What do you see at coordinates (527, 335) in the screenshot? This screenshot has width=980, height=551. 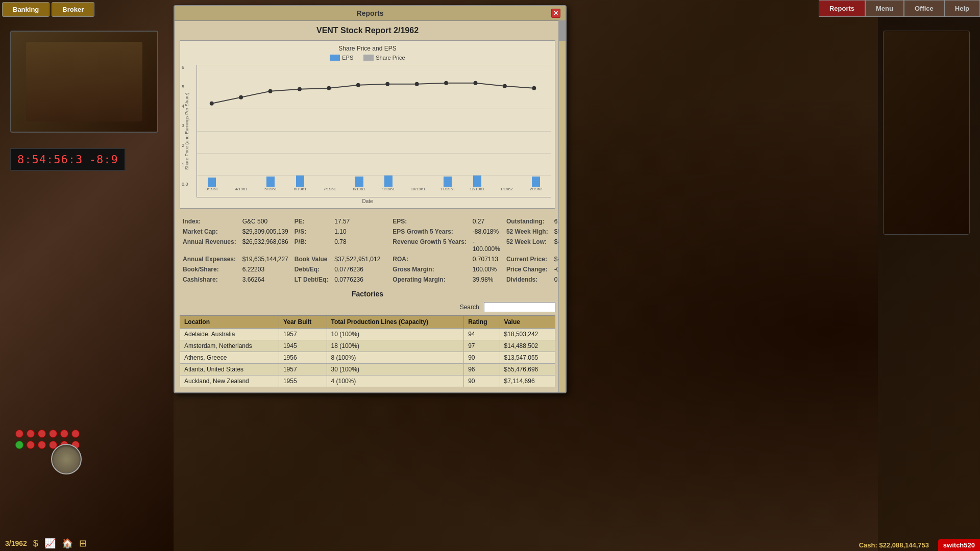 I see `cell-value: $18,503,242` at bounding box center [527, 335].